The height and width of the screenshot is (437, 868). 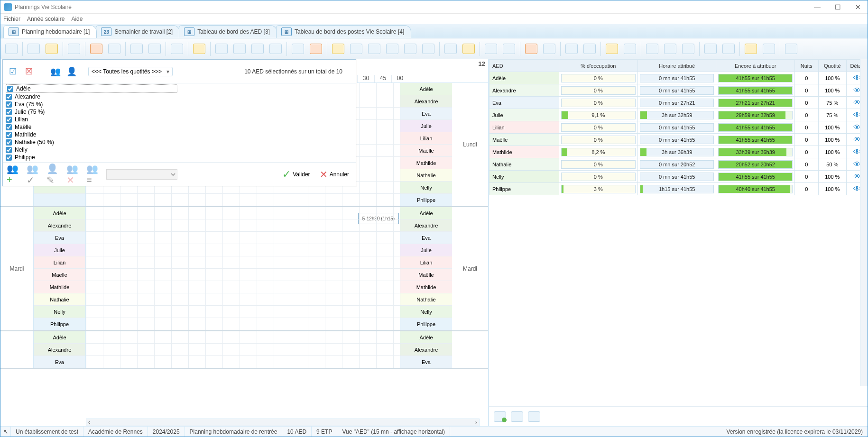 What do you see at coordinates (89, 422) in the screenshot?
I see `scroll-left-icon: ‹` at bounding box center [89, 422].